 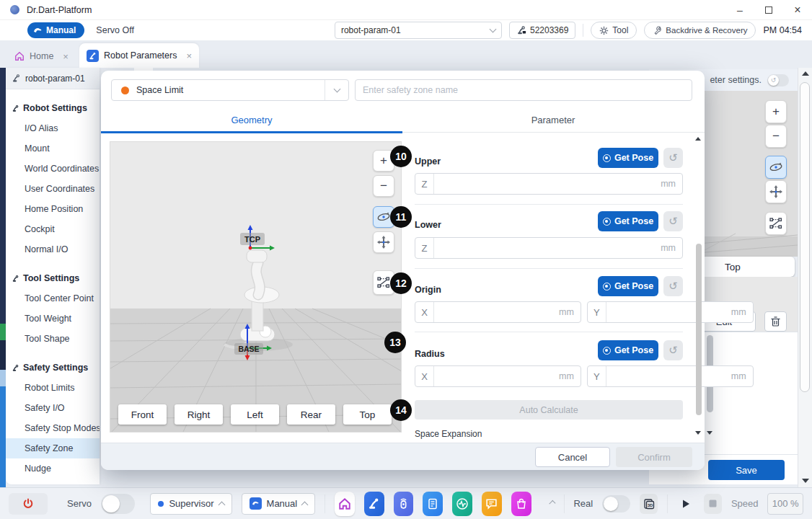 I want to click on cancel-button: Cancel, so click(x=573, y=457).